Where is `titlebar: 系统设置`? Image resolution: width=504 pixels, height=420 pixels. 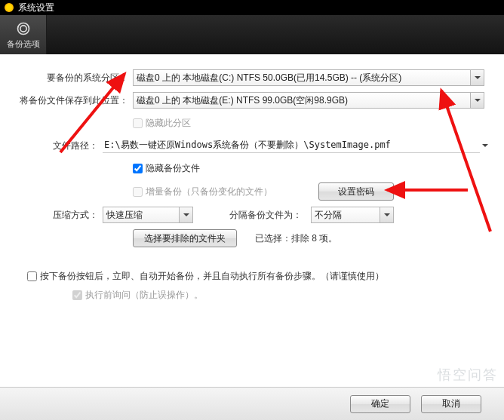
titlebar: 系统设置 is located at coordinates (252, 8).